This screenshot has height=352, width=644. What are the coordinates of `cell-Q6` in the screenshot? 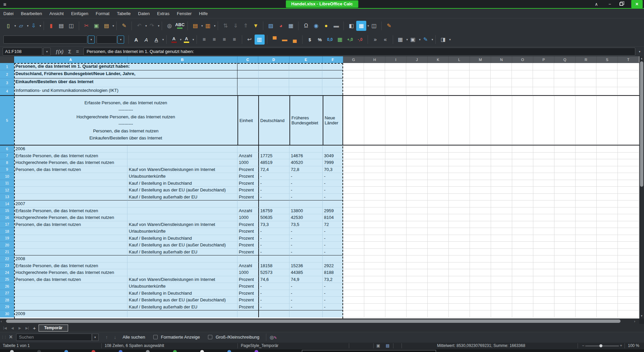 It's located at (565, 149).